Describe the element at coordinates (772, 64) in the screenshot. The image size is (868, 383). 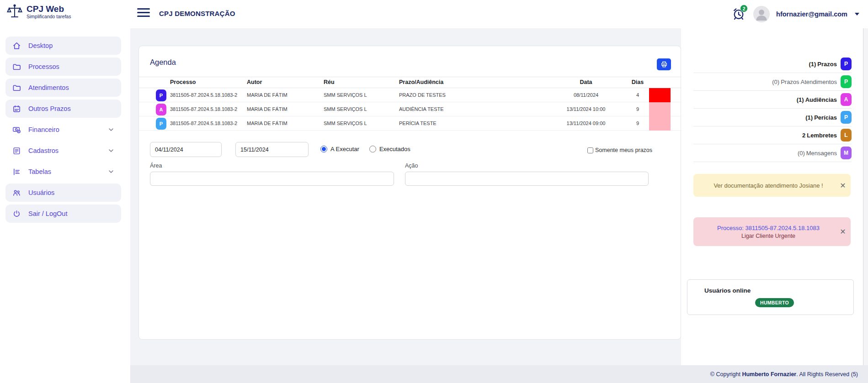
I see `summary-prazos: (1)Prazos P` at that location.